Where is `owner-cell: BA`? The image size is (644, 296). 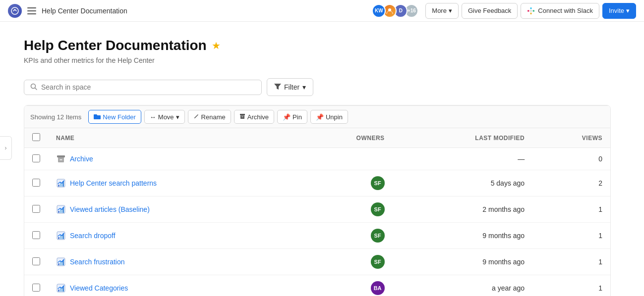 owner-cell: BA is located at coordinates (345, 286).